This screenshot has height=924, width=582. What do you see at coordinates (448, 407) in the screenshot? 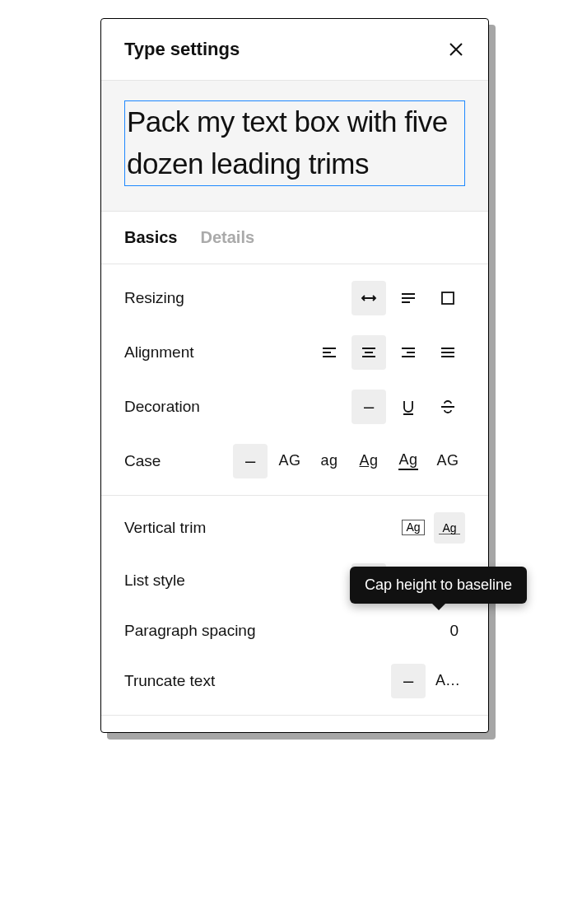
I see `decoration-strikethrough-button` at bounding box center [448, 407].